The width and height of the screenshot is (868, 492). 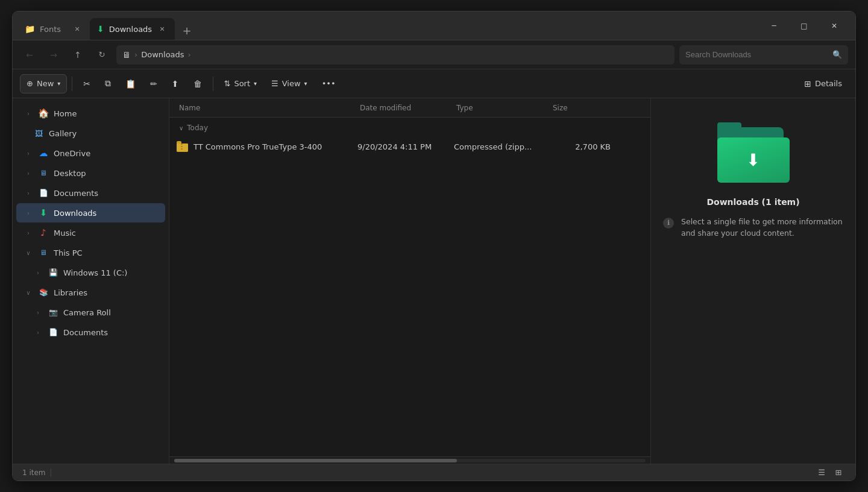 I want to click on music-chevron-icon: ›, so click(x=28, y=233).